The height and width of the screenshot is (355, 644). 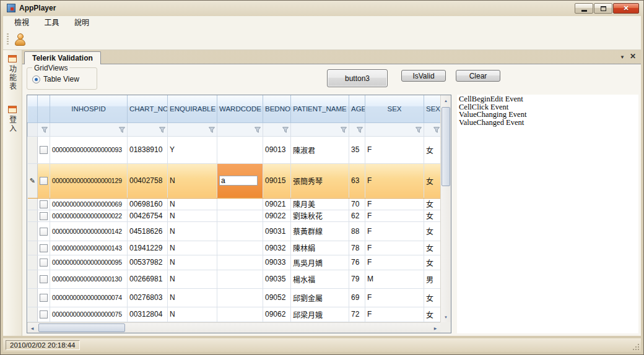 I want to click on cell-patient_name: 楊水福, so click(x=320, y=279).